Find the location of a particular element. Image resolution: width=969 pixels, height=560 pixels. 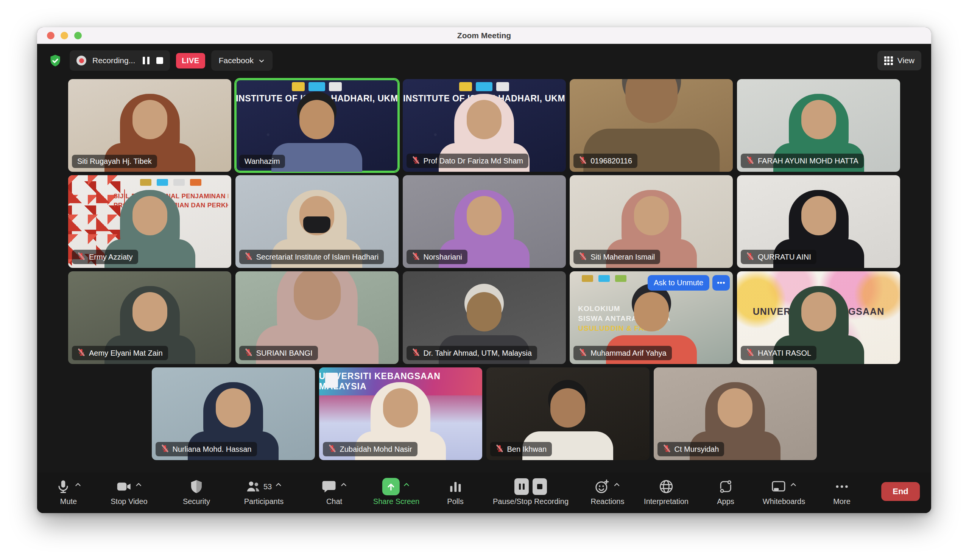

toolbar-item-mute: Mute is located at coordinates (68, 491).